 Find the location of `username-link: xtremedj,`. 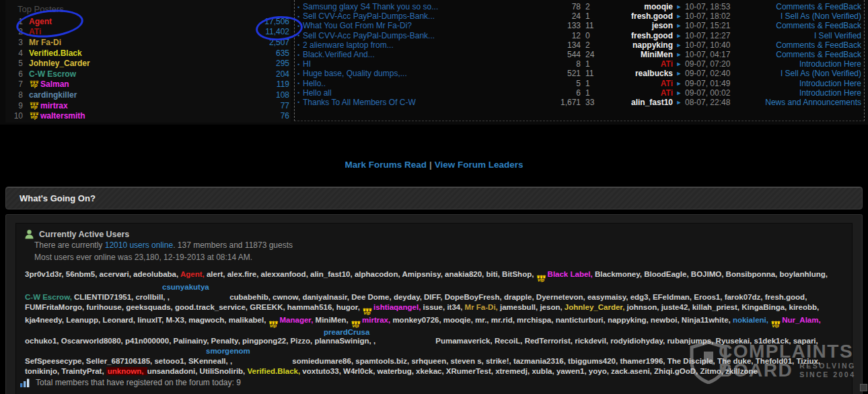

username-link: xtremedj, is located at coordinates (513, 371).